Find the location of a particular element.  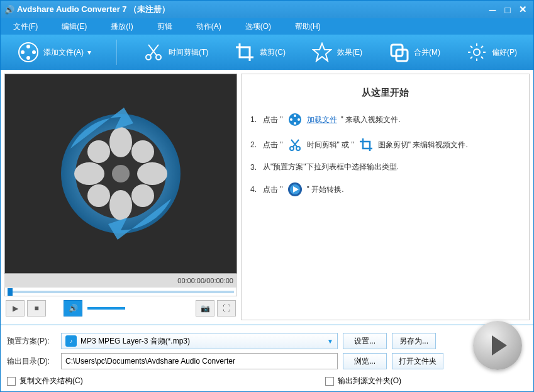

checkbox-label: 输出到源文件夹(O) is located at coordinates (370, 381).